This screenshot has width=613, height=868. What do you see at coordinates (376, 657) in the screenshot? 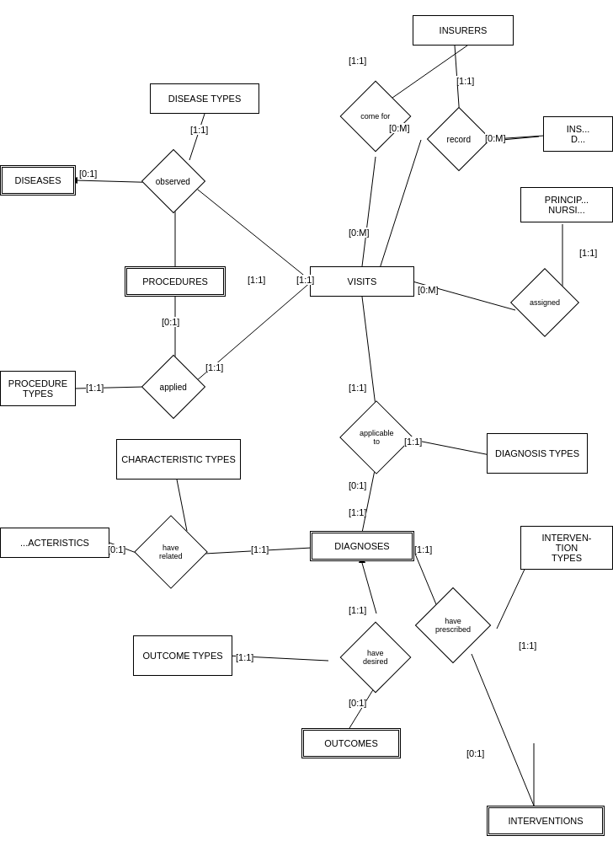
I see `have-desired-diamond: havedesired` at bounding box center [376, 657].